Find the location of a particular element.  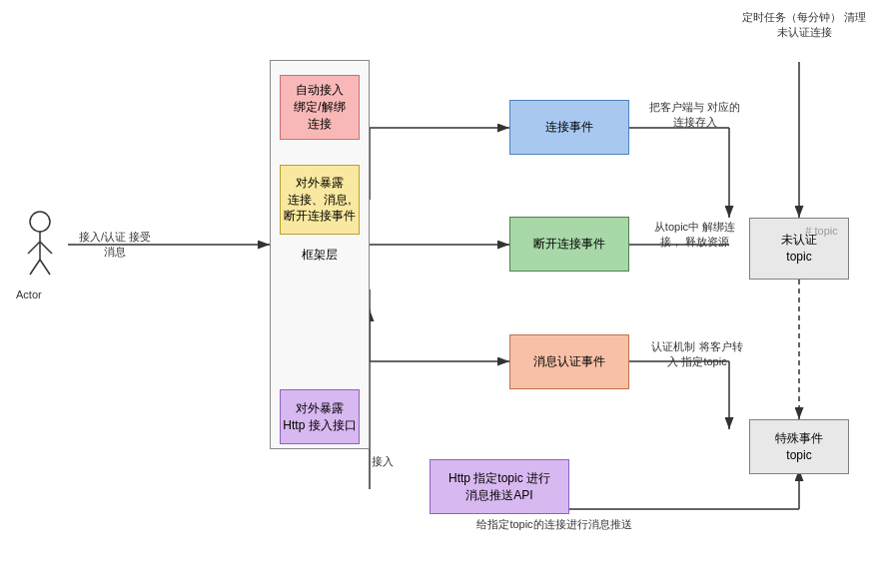

timer-task-label: 定时任务（每分钟） 清理未认证连接 is located at coordinates (804, 26).